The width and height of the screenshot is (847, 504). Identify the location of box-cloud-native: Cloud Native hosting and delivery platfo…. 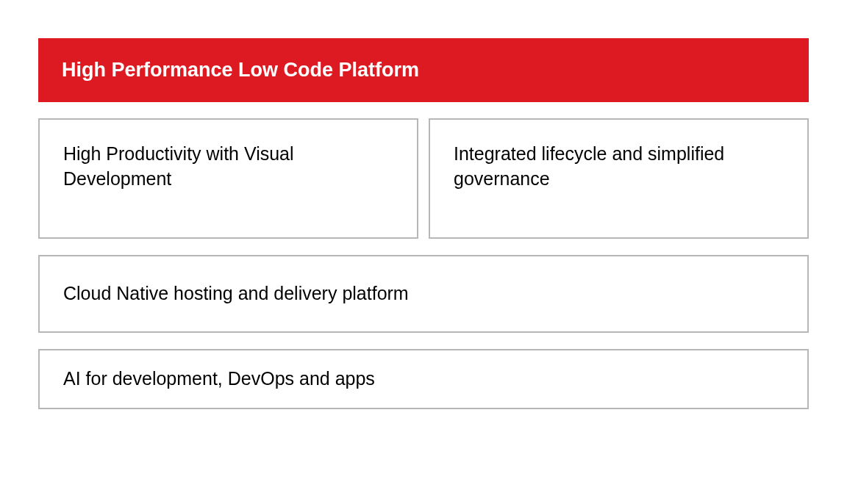
(424, 294).